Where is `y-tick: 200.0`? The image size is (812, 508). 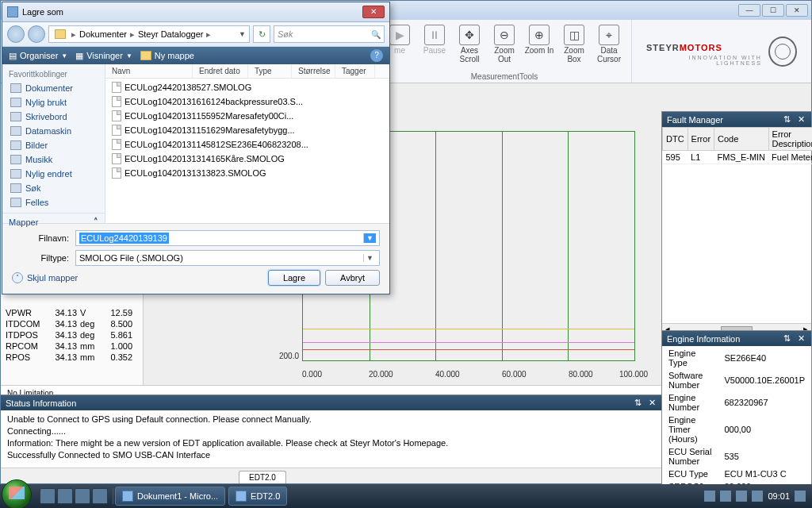
y-tick: 200.0 is located at coordinates (286, 356).